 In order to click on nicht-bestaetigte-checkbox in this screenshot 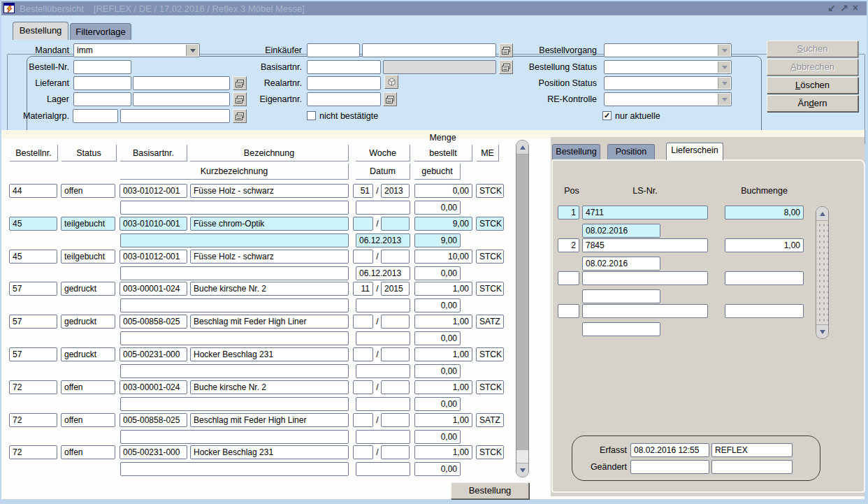, I will do `click(312, 116)`.